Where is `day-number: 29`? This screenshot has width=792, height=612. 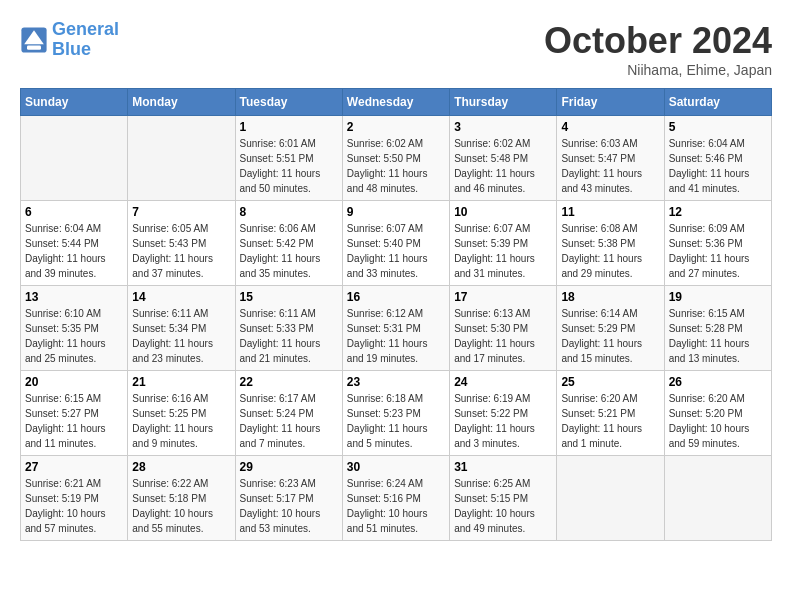 day-number: 29 is located at coordinates (289, 467).